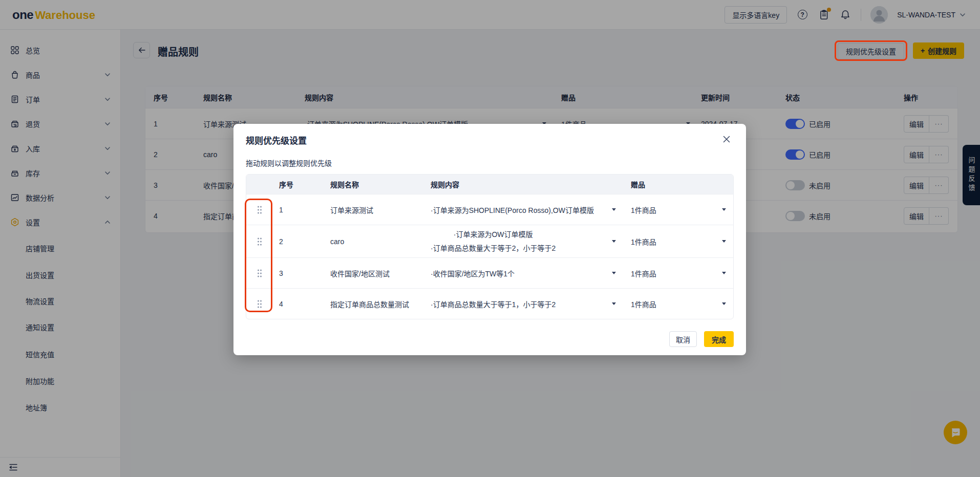 This screenshot has width=980, height=477. Describe the element at coordinates (489, 303) in the screenshot. I see `priority-row: 4 指定订单商品总数量测试 ·订单商品总数量大于等于1，小于等于2 1件商品` at that location.